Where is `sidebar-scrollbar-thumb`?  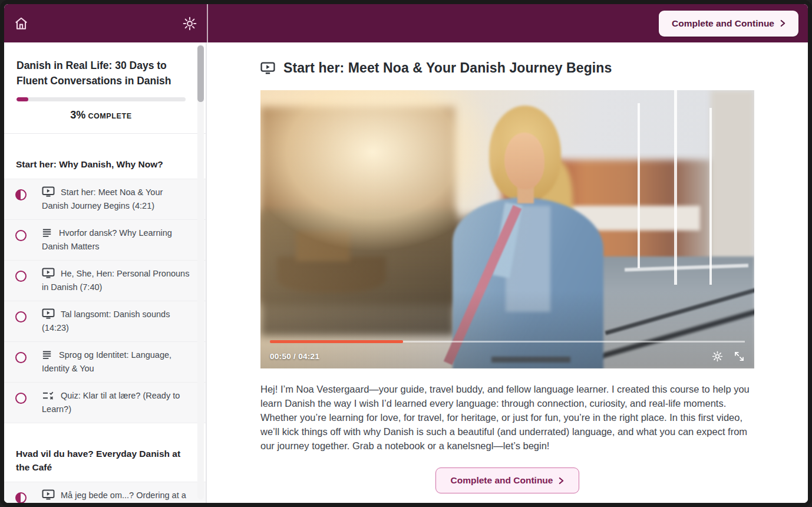
sidebar-scrollbar-thumb is located at coordinates (200, 74).